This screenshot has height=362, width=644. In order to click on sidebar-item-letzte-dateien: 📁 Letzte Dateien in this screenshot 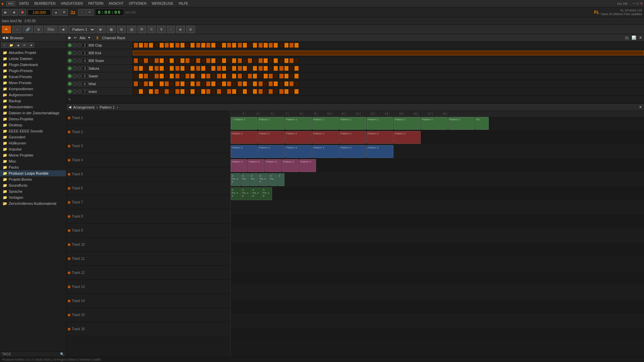, I will do `click(33, 59)`.